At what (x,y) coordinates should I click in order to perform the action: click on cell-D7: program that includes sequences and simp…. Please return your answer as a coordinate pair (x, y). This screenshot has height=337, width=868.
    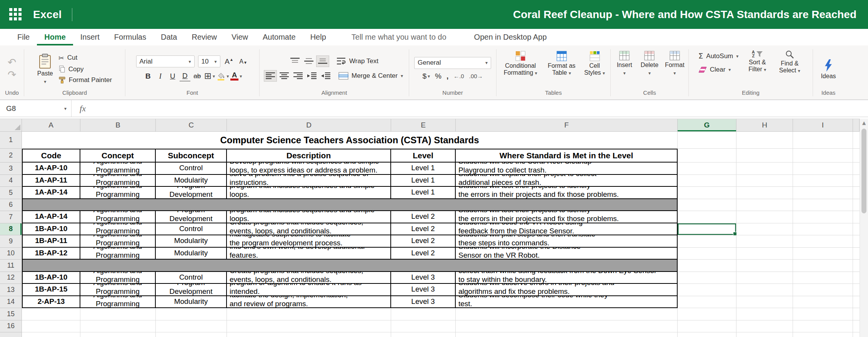
    Looking at the image, I should click on (309, 217).